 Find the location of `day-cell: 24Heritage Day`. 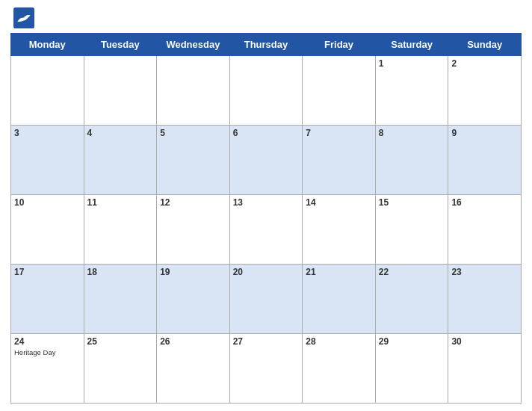

day-cell: 24Heritage Day is located at coordinates (48, 369).